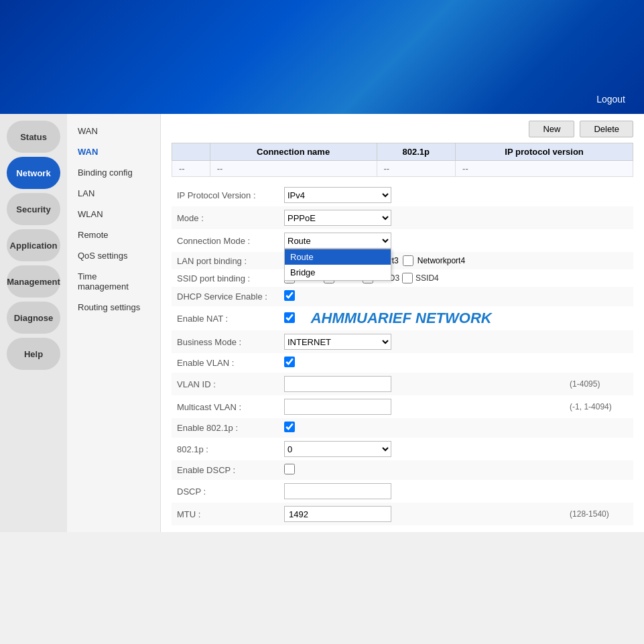 This screenshot has width=644, height=644. What do you see at coordinates (225, 470) in the screenshot?
I see `label-enable-dscp: Enable DSCP :` at bounding box center [225, 470].